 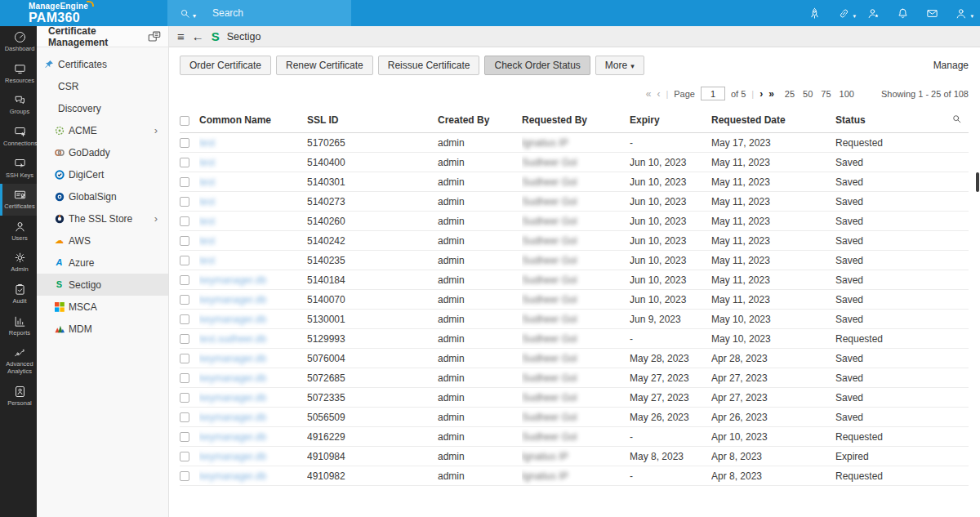 What do you see at coordinates (253, 121) in the screenshot?
I see `column-header-common-name: Common Name` at bounding box center [253, 121].